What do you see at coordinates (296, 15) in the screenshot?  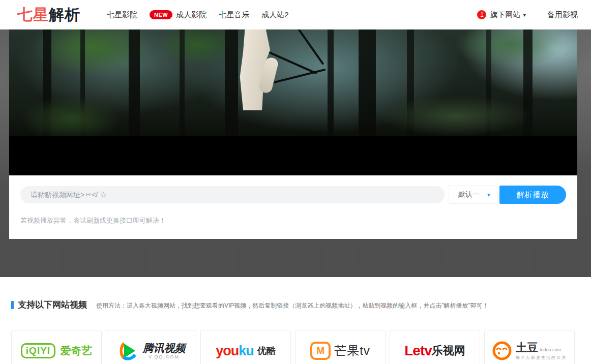 I see `top-navbar: 七星解析 七星影院 NEW 成人影院 七星音乐 成人站2 1 旗下网站 ▾ 备用…` at bounding box center [296, 15].